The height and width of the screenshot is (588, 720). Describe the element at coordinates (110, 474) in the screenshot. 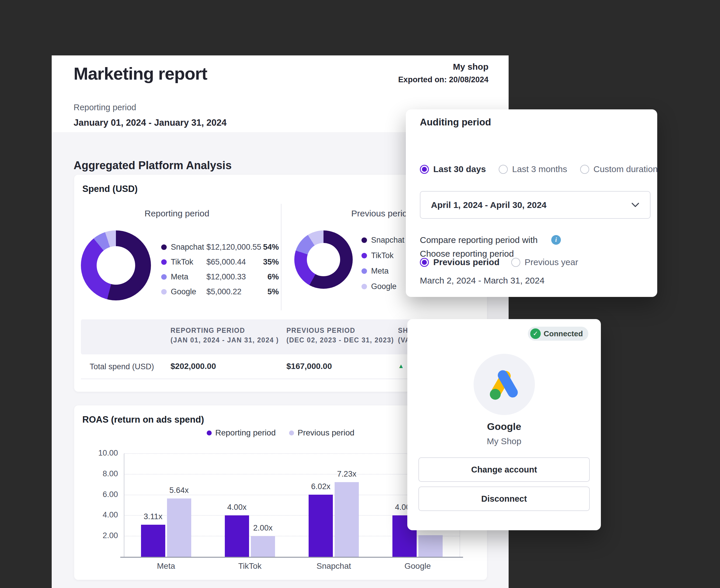

I see `y-axis-tick-label: 8.00` at that location.